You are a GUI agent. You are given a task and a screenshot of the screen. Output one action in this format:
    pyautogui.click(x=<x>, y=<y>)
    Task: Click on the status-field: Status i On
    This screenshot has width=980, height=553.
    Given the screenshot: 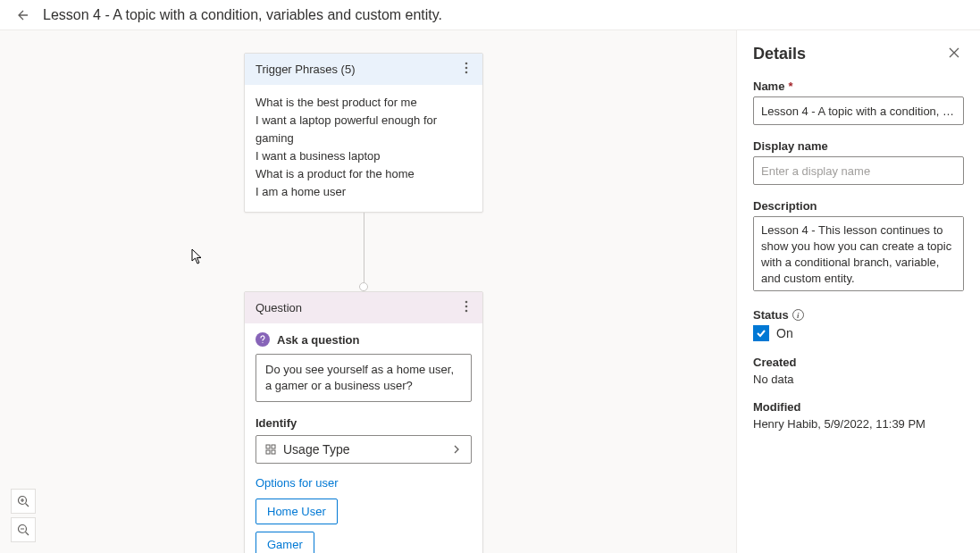 What is the action you would take?
    pyautogui.click(x=859, y=325)
    